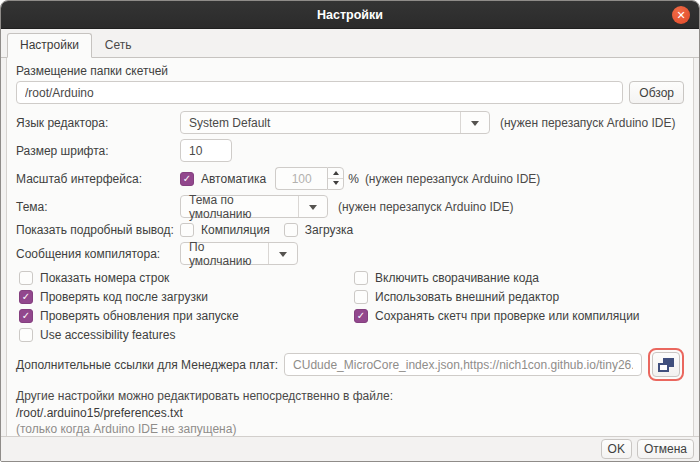 The width and height of the screenshot is (700, 462). Describe the element at coordinates (254, 206) in the screenshot. I see `theme-select: Тема по умолчанию` at that location.